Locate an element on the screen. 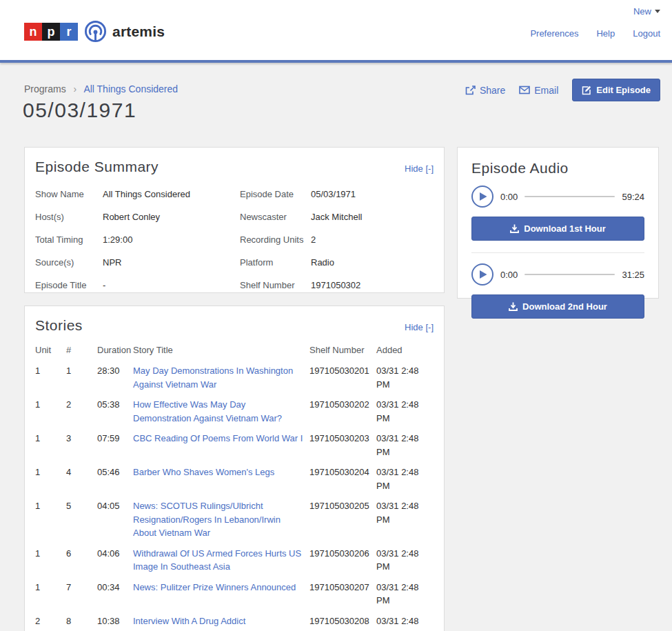 The image size is (672, 631). edit-episode-label: Edit Episode is located at coordinates (623, 90).